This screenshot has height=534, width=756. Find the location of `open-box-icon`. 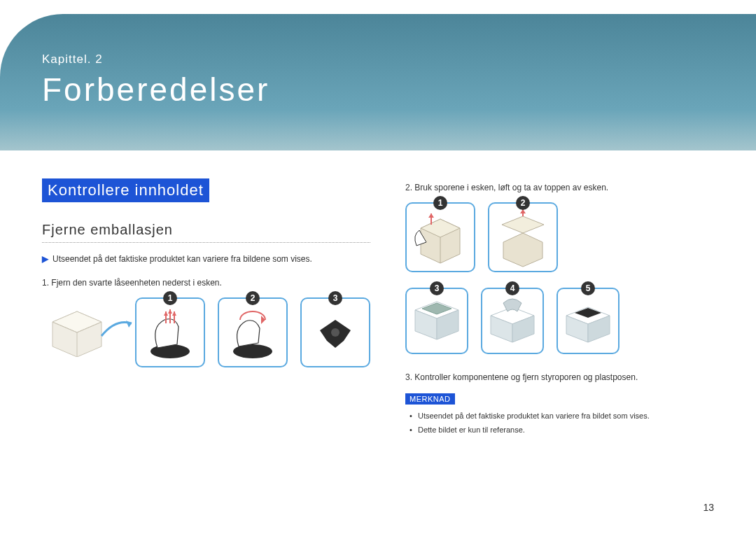

open-box-icon is located at coordinates (440, 237).